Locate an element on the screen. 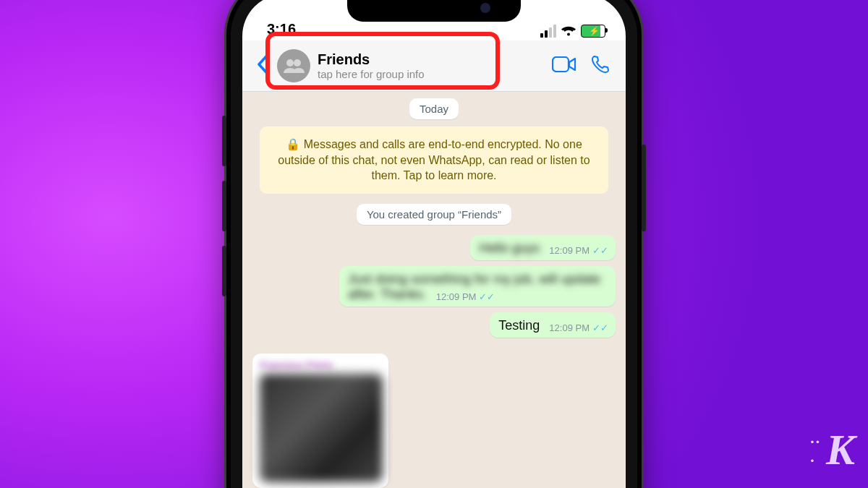 The width and height of the screenshot is (868, 488). wifi-icon is located at coordinates (569, 31).